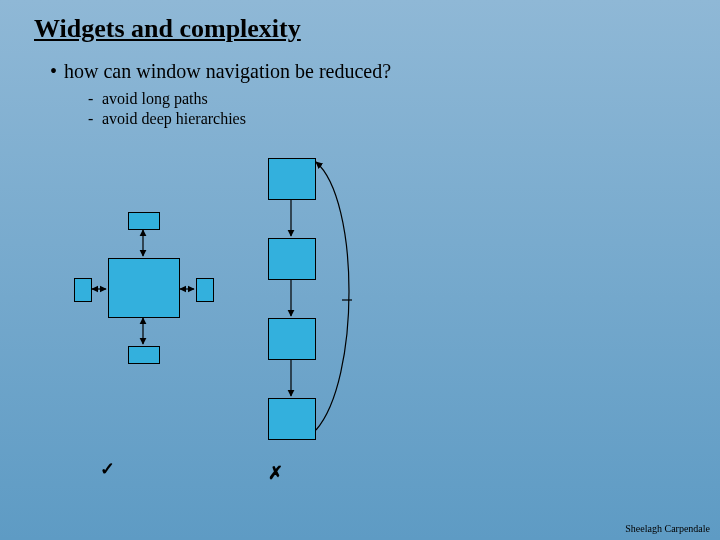 The width and height of the screenshot is (720, 540). I want to click on crossmark-icon: ✗, so click(276, 473).